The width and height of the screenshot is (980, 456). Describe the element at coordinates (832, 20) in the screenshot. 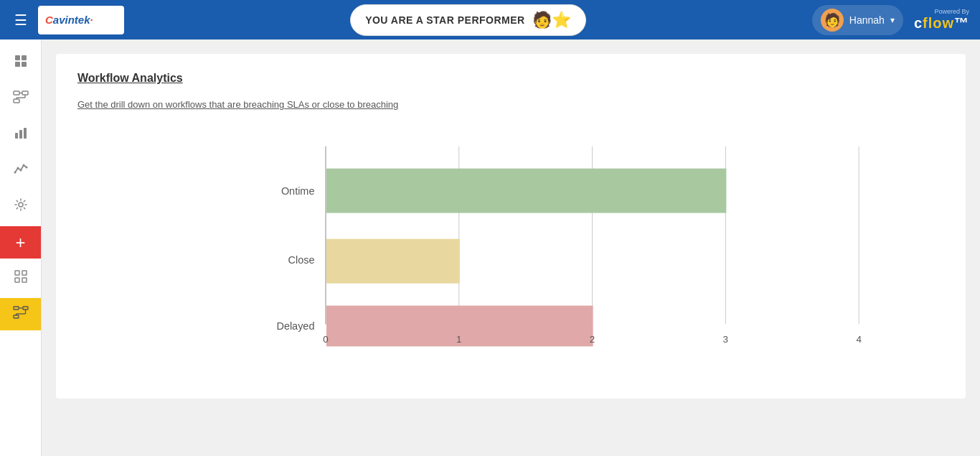

I see `avatar: 🧑` at that location.